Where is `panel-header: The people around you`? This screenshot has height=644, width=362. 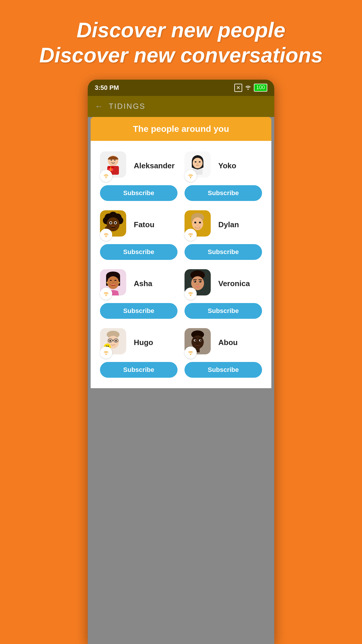
panel-header: The people around you is located at coordinates (181, 129).